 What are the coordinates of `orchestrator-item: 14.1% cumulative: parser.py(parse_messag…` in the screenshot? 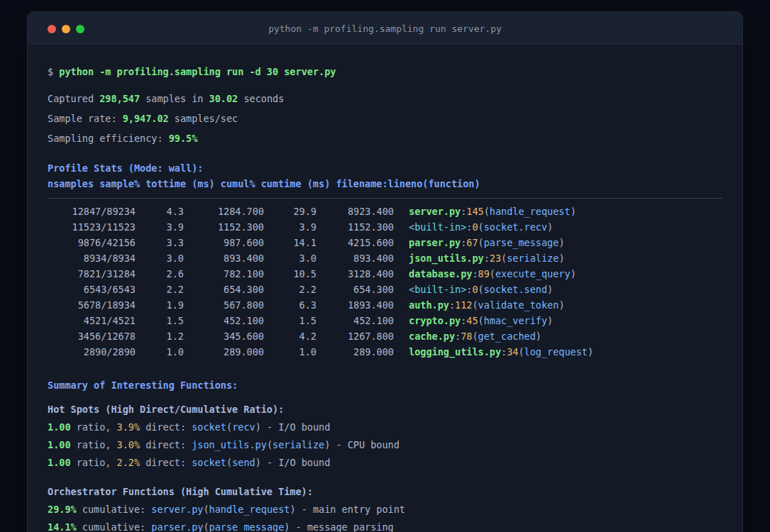 It's located at (385, 526).